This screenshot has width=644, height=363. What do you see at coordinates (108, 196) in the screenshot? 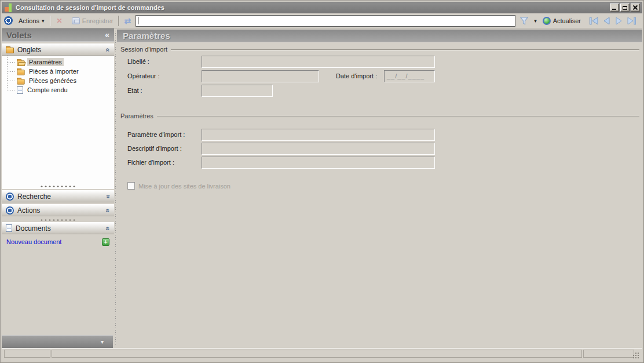
I see `chevron-down-icon: «` at bounding box center [108, 196].